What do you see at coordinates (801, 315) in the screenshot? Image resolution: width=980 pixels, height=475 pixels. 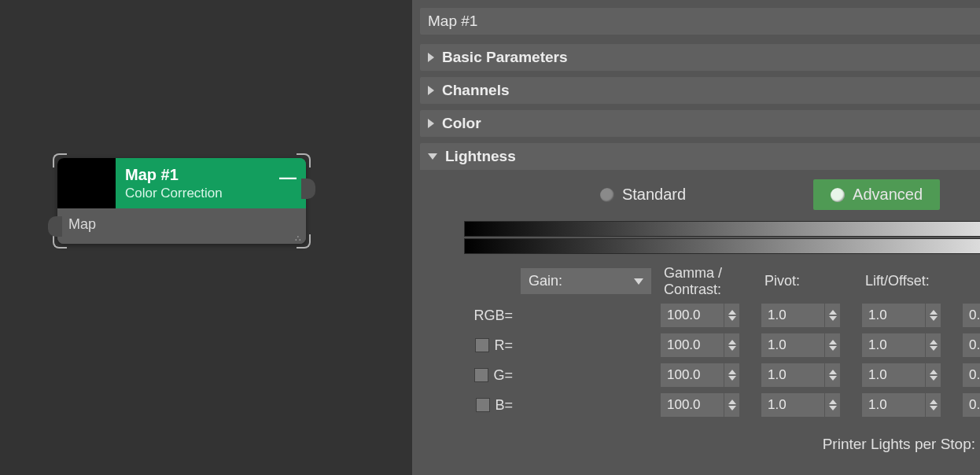 I see `rgb-gamma-spinner: 1.0` at bounding box center [801, 315].